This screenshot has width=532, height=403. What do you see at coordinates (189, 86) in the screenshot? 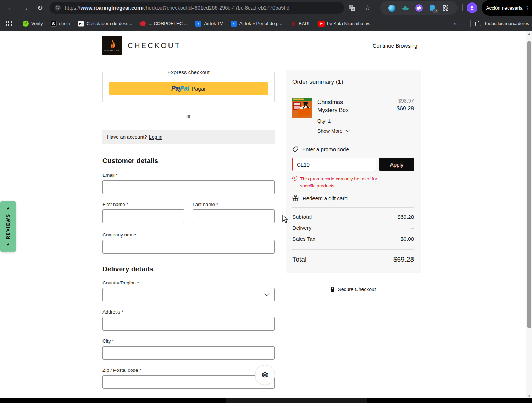
I see `express-checkout-section: Express checkout PayPal Pagar` at bounding box center [189, 86].